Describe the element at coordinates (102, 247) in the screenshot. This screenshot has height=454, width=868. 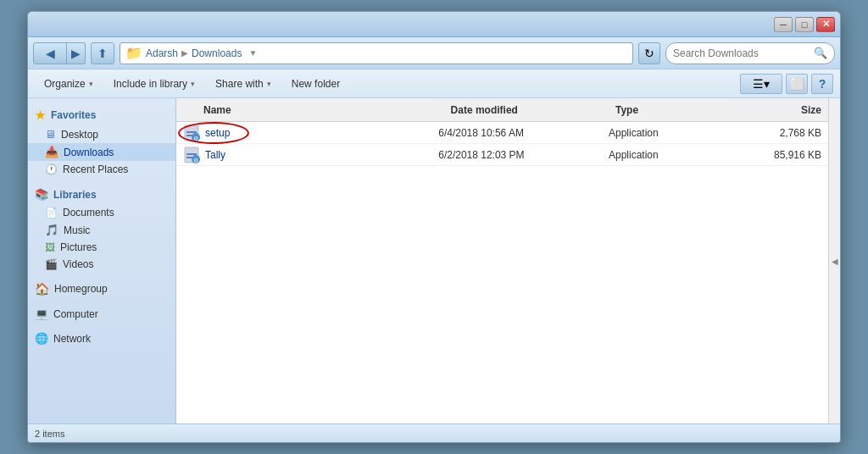
I see `sidebar-item-pictures: 🖼 Pictures` at that location.